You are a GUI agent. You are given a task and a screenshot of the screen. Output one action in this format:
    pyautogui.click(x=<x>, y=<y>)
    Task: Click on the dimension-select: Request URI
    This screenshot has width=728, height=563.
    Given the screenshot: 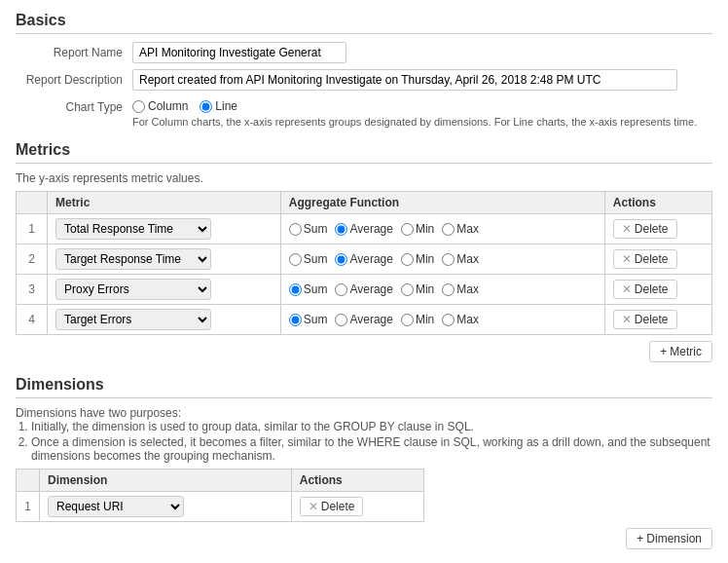 What is the action you would take?
    pyautogui.click(x=116, y=507)
    